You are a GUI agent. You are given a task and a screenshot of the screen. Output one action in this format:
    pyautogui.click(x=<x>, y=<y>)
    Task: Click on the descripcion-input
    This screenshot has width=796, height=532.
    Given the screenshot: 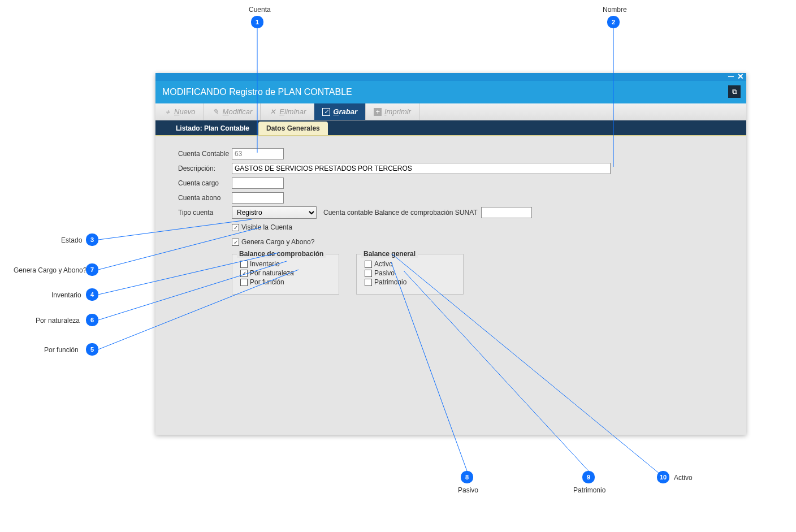 What is the action you would take?
    pyautogui.click(x=421, y=168)
    